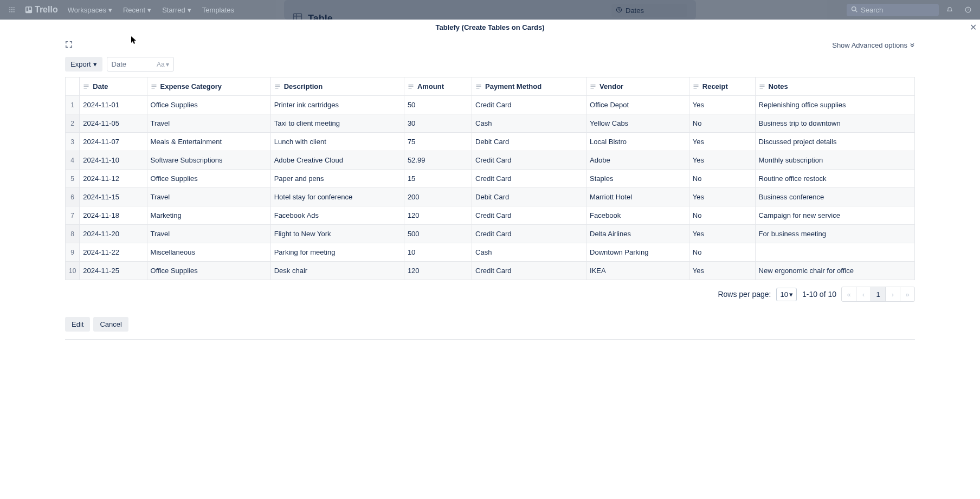 This screenshot has width=980, height=499. I want to click on cancel-button: Cancel, so click(111, 324).